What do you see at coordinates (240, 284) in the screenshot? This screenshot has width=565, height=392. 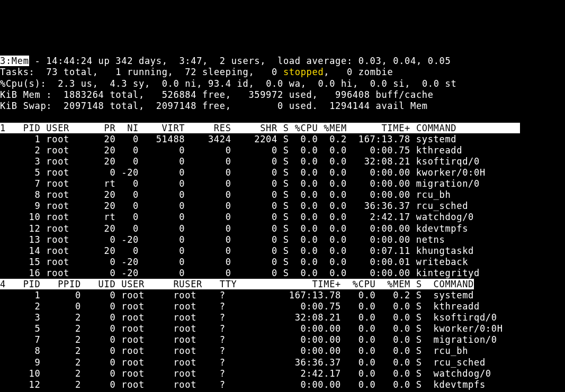 I see `pane4-columns: PID PPID UID USER RUSER TTY TIME+ %CPU %…` at bounding box center [240, 284].